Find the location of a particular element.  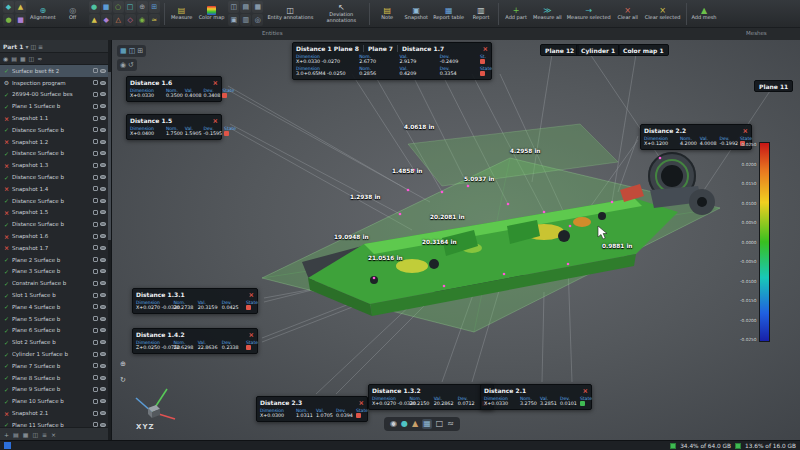

clear-all-button: ×Clear all is located at coordinates (628, 14).